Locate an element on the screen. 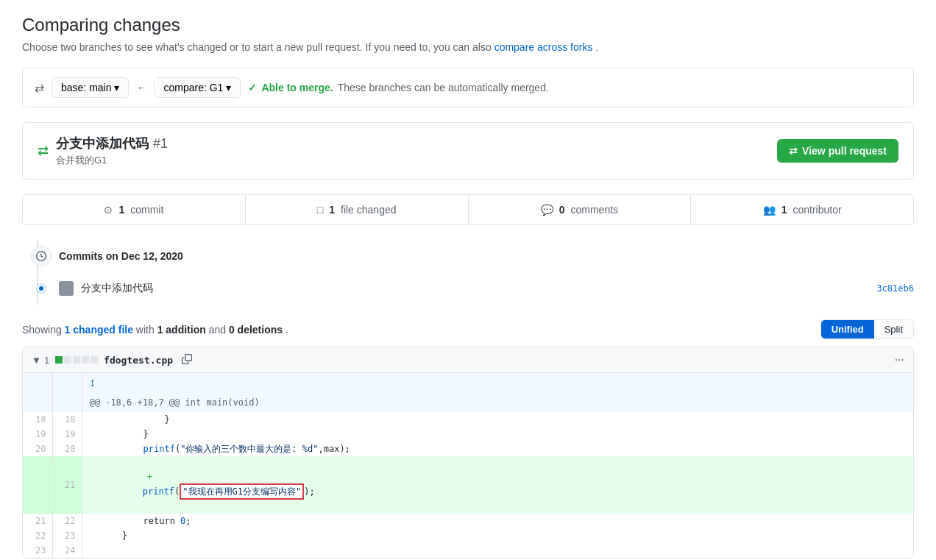 The width and height of the screenshot is (936, 560). comment-stat-icon: 💬 is located at coordinates (547, 210).